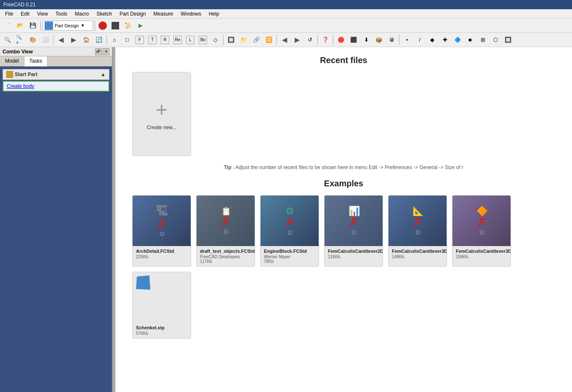  I want to click on tool-b: ⬛, so click(354, 40).